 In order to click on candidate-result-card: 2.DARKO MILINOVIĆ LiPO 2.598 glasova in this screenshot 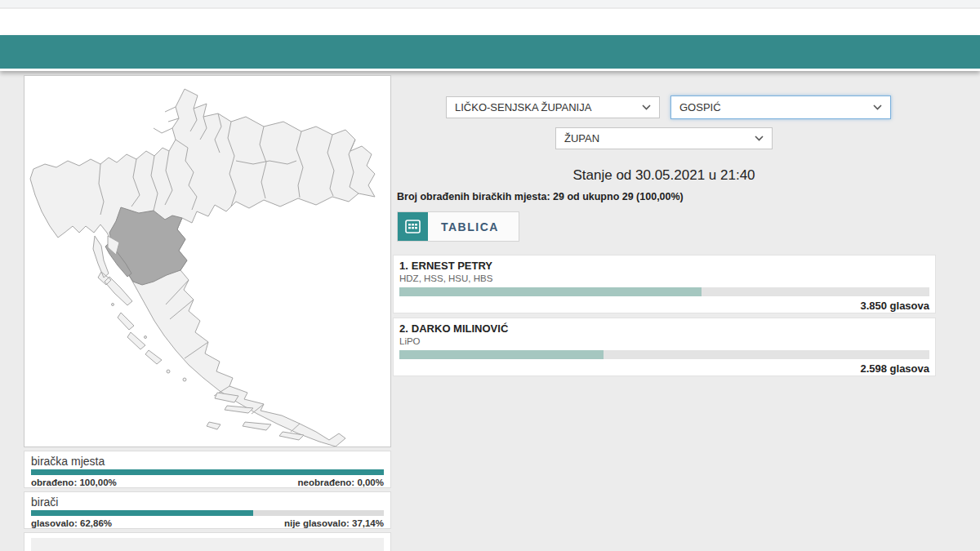, I will do `click(665, 347)`.